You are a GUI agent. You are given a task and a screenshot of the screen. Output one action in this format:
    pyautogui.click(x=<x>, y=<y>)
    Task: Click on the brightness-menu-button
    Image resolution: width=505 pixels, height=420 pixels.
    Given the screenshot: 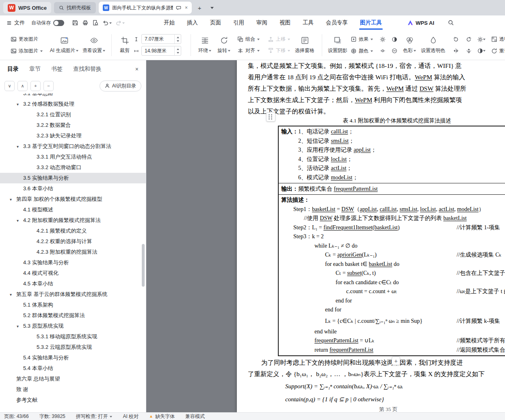 What is the action you would take?
    pyautogui.click(x=481, y=39)
    